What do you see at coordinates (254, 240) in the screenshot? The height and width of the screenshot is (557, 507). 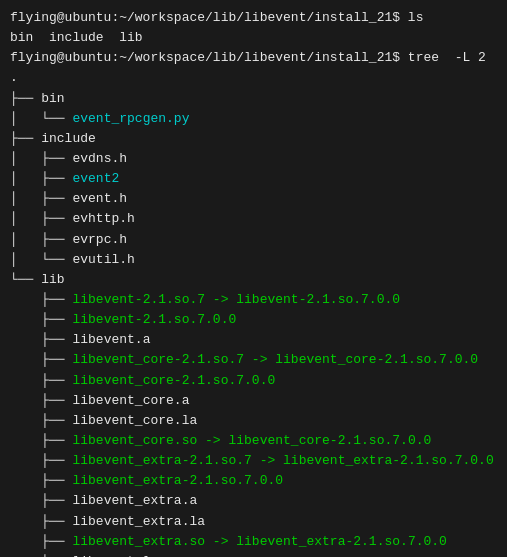 I see `tree-evrpc-h: │ ├── evrpc.h` at bounding box center [254, 240].